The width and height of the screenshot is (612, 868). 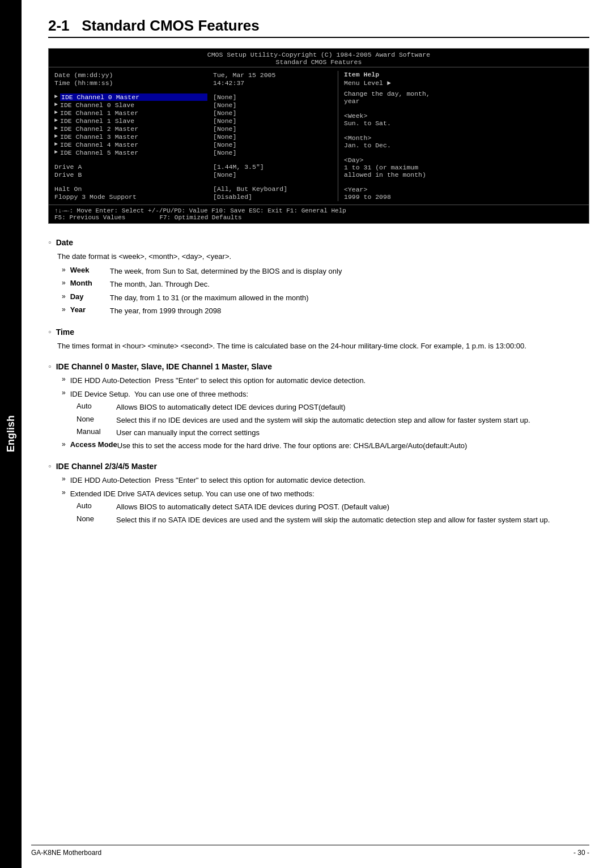 I want to click on desc-date-intro: The date format is <week>, <month>, <day…, so click(x=323, y=257).